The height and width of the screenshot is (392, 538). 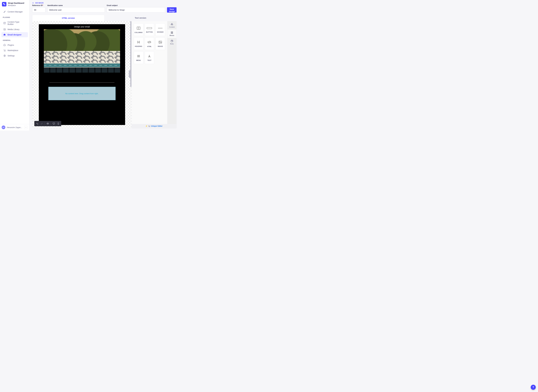 What do you see at coordinates (15, 17) in the screenshot?
I see `sidebar-section-plugins: PLUGINS` at bounding box center [15, 17].